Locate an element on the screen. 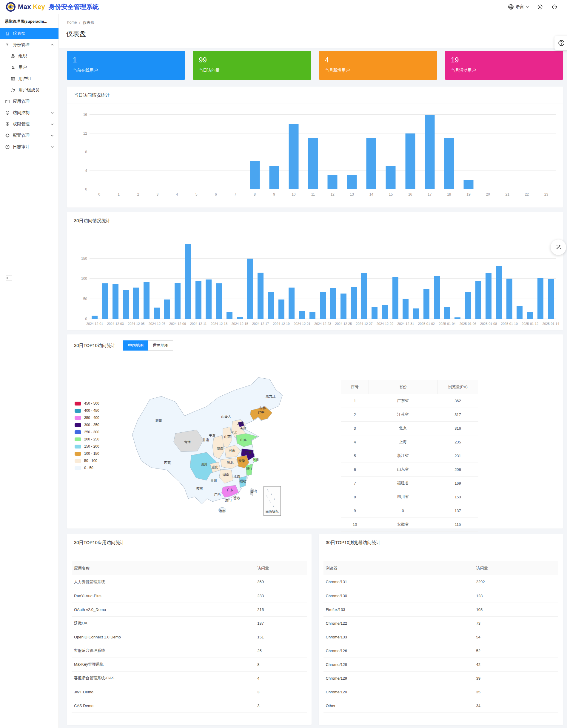  x-tick-label: 2024-12-01 is located at coordinates (95, 324).